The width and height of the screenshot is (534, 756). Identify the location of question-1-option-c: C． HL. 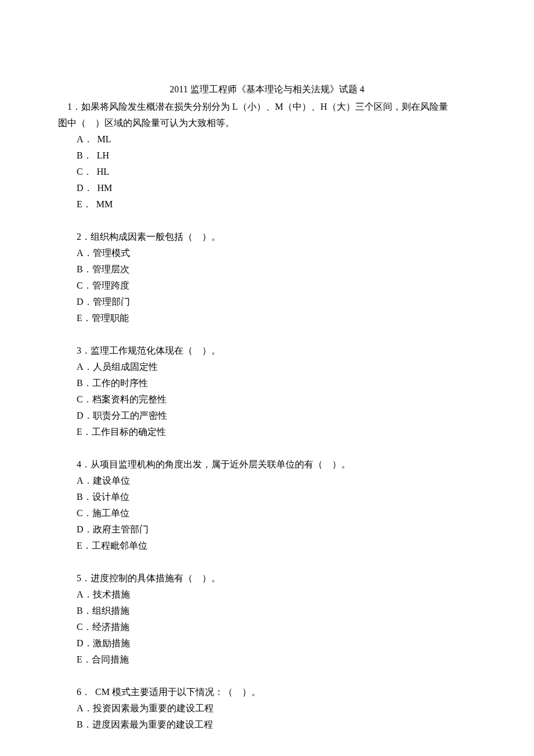
(276, 172).